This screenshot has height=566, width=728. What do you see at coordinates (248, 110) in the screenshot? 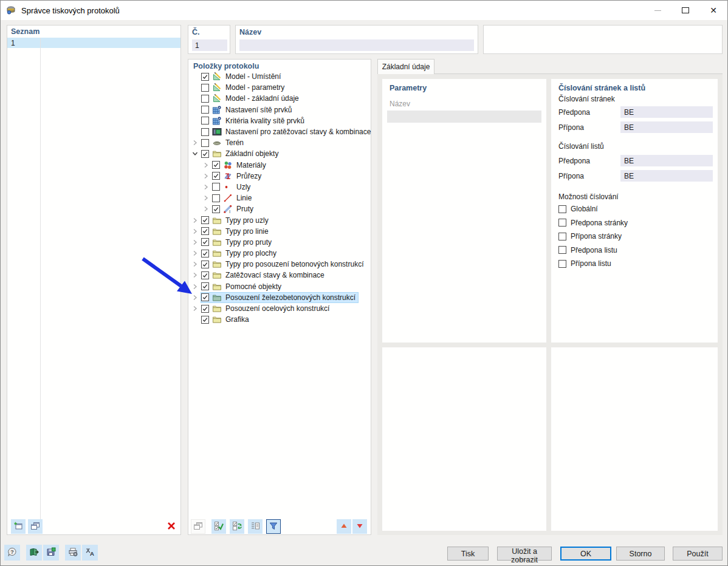
I see `tree-item: Nastavení sítě prvků` at bounding box center [248, 110].